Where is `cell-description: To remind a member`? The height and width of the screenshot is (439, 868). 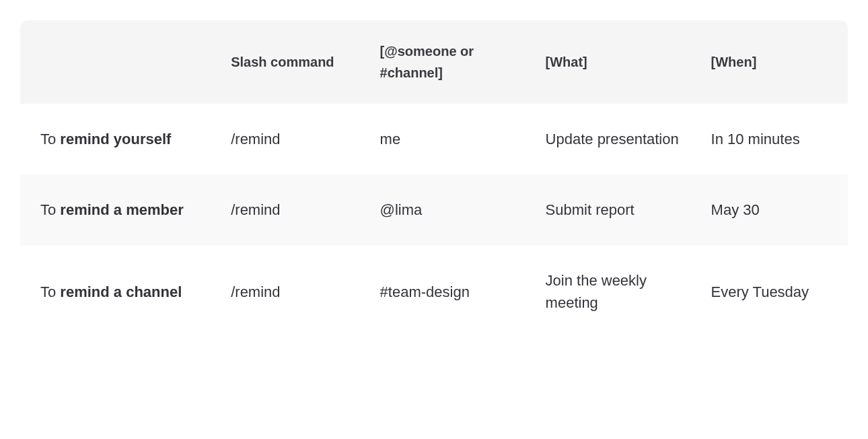
cell-description: To remind a member is located at coordinates (120, 210).